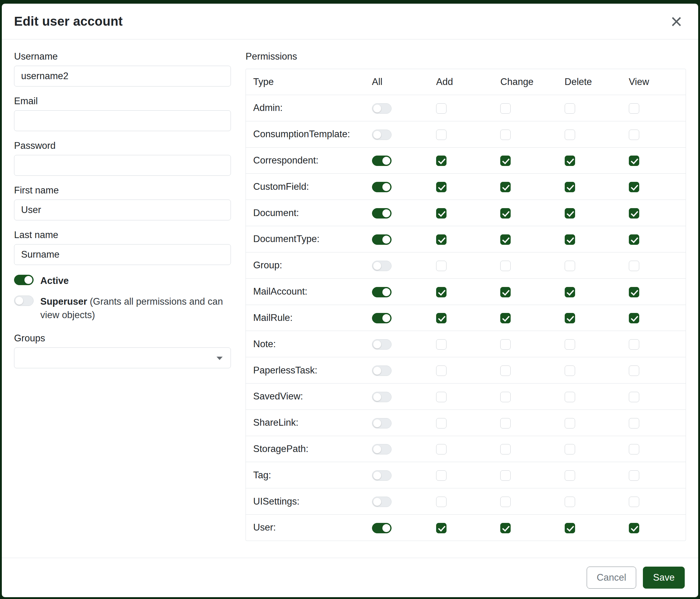 This screenshot has width=700, height=599. I want to click on last-name-input, so click(122, 255).